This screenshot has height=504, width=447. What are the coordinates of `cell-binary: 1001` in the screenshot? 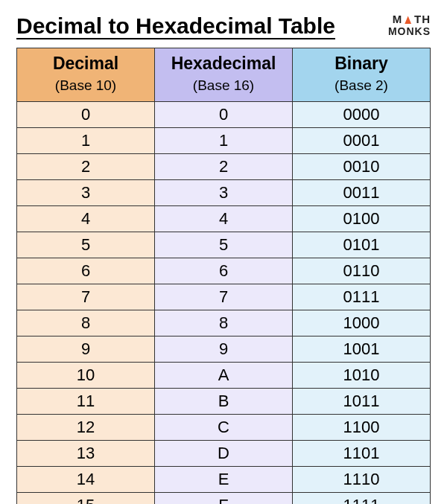 It's located at (362, 348).